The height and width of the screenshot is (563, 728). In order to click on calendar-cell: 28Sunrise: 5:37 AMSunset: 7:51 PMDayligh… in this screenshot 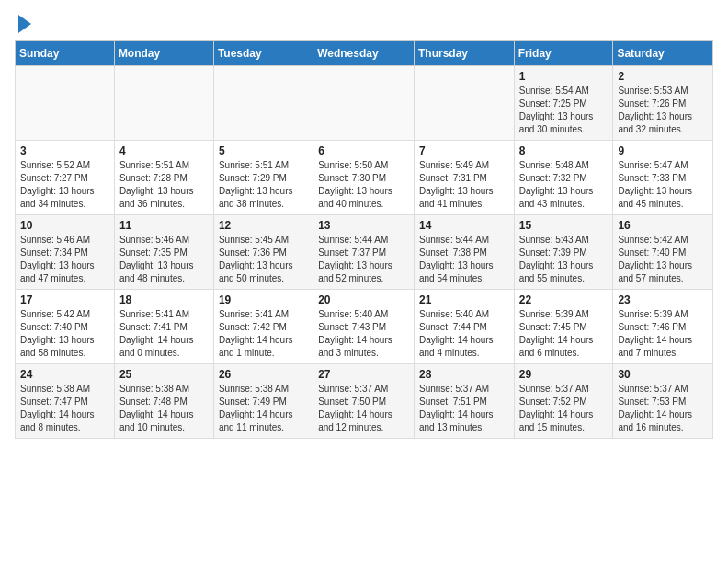, I will do `click(463, 401)`.